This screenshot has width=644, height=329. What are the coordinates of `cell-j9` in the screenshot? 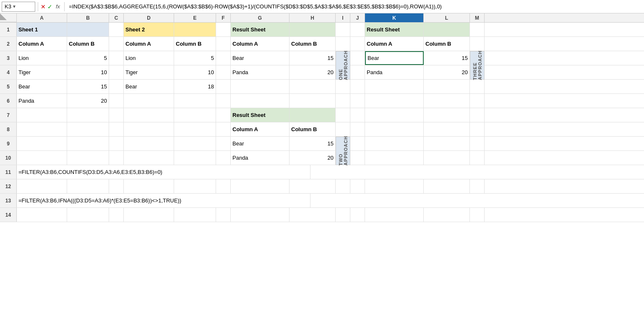 It's located at (357, 143).